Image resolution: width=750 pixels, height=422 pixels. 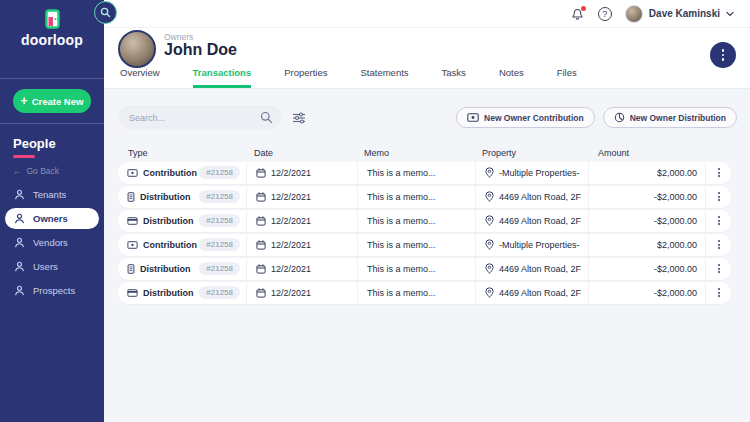 I want to click on owner-avatar, so click(x=137, y=49).